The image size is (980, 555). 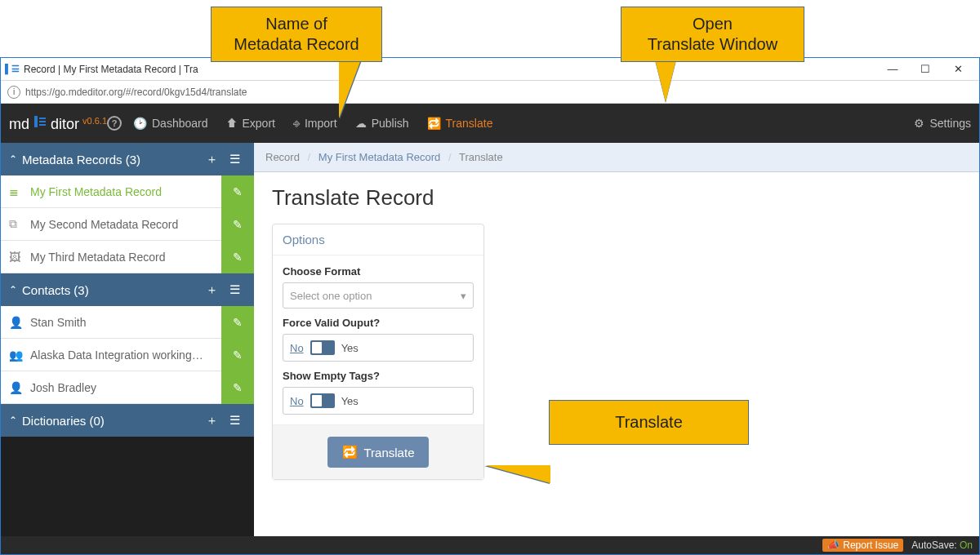 I want to click on brand-ditor: ditor, so click(x=65, y=124).